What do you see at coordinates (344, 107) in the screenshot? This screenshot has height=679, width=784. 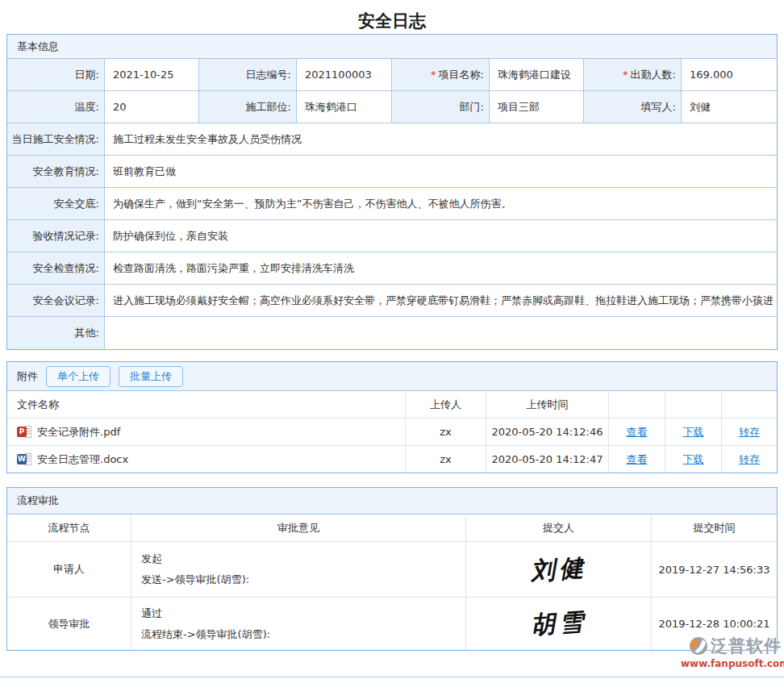 I see `field-value-construction-part: 珠海鹤港口` at bounding box center [344, 107].